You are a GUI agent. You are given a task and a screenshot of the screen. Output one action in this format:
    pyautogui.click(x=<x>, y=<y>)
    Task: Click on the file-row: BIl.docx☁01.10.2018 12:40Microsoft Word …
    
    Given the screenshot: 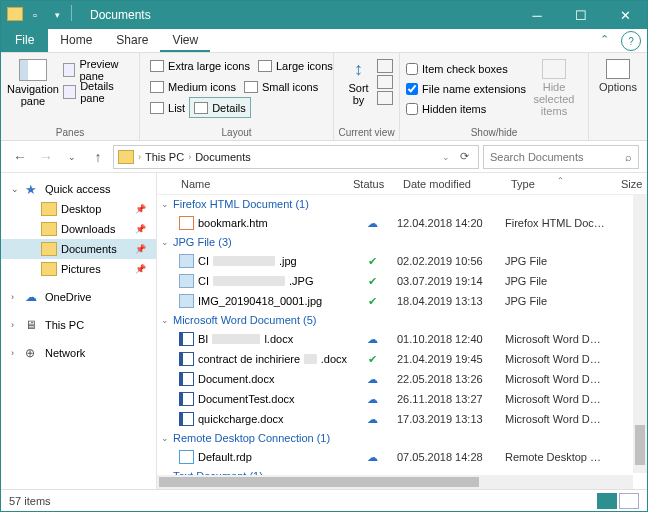 What is the action you would take?
    pyautogui.click(x=402, y=339)
    